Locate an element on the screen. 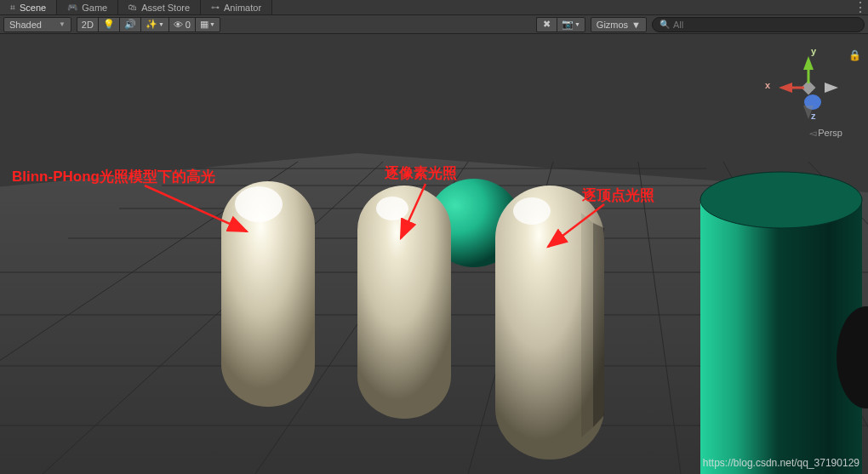 The height and width of the screenshot is (474, 868). search-input is located at coordinates (765, 25).